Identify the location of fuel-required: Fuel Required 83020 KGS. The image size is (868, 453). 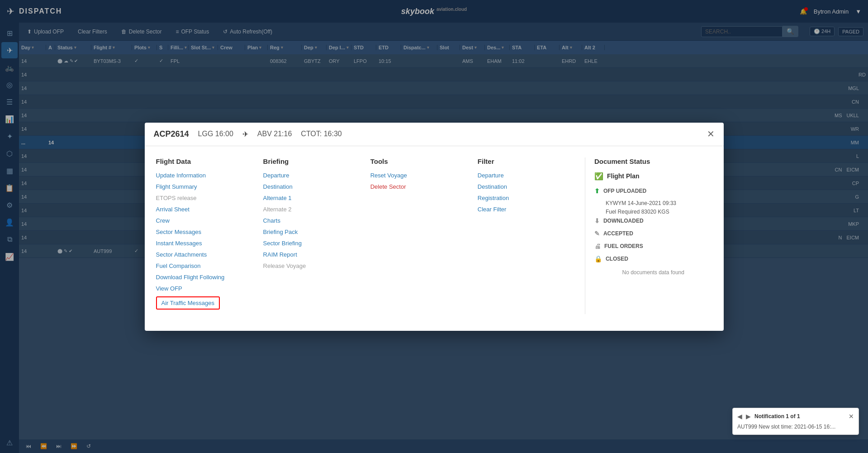
(653, 212).